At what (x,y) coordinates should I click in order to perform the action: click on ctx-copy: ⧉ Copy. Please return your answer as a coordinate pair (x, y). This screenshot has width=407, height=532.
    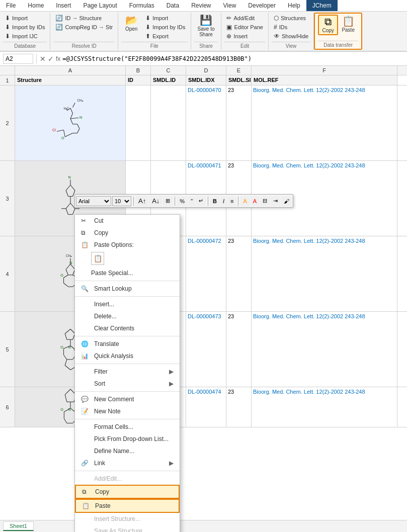
    Looking at the image, I should click on (127, 233).